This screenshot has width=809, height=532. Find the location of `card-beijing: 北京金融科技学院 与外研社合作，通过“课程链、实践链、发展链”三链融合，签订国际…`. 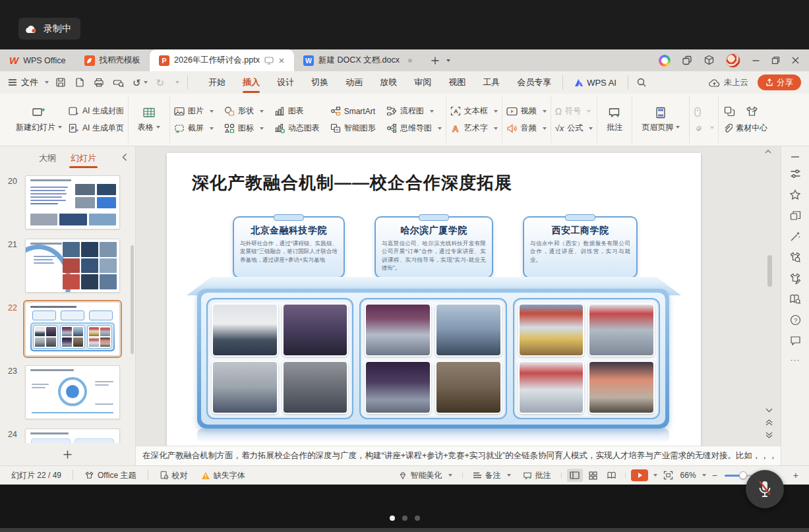

card-beijing: 北京金融科技学院 与外研社合作，通过“课程链、实践链、发展链”三链融合，签订国际… is located at coordinates (289, 247).